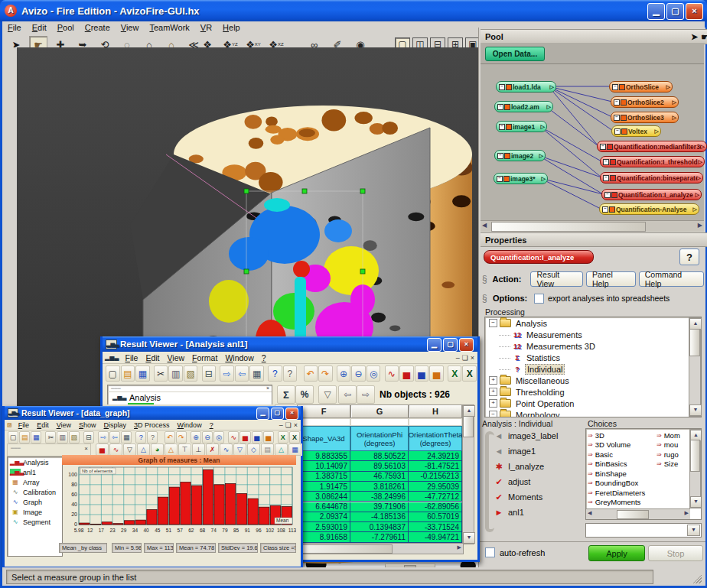 This screenshot has width=707, height=588. What do you see at coordinates (35, 473) in the screenshot?
I see `sidebar-item-anl1: ▂▅▃anl1` at bounding box center [35, 473].